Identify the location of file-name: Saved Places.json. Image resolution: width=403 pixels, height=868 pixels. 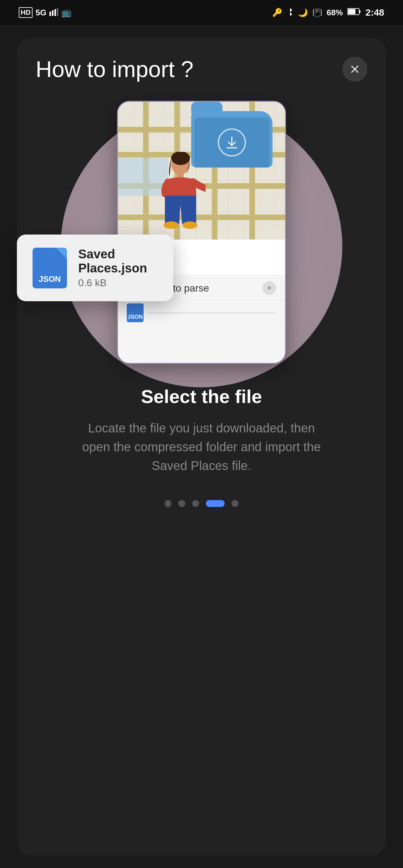
(118, 261).